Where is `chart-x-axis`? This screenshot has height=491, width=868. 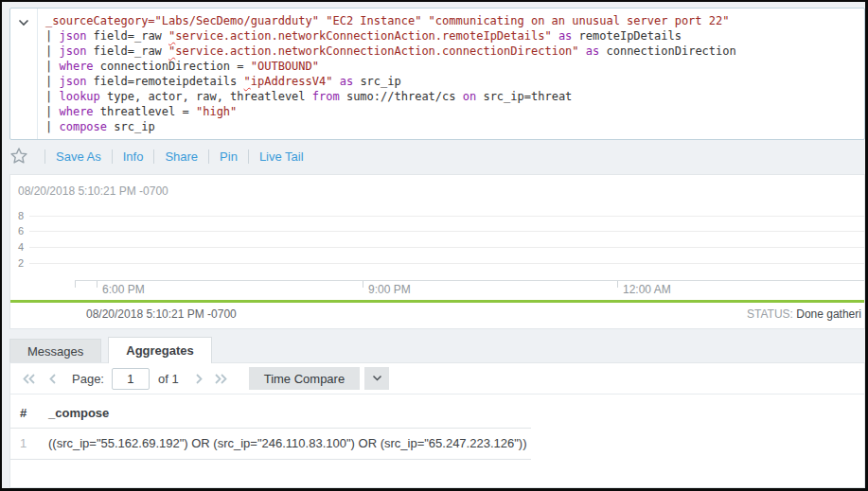 chart-x-axis is located at coordinates (469, 280).